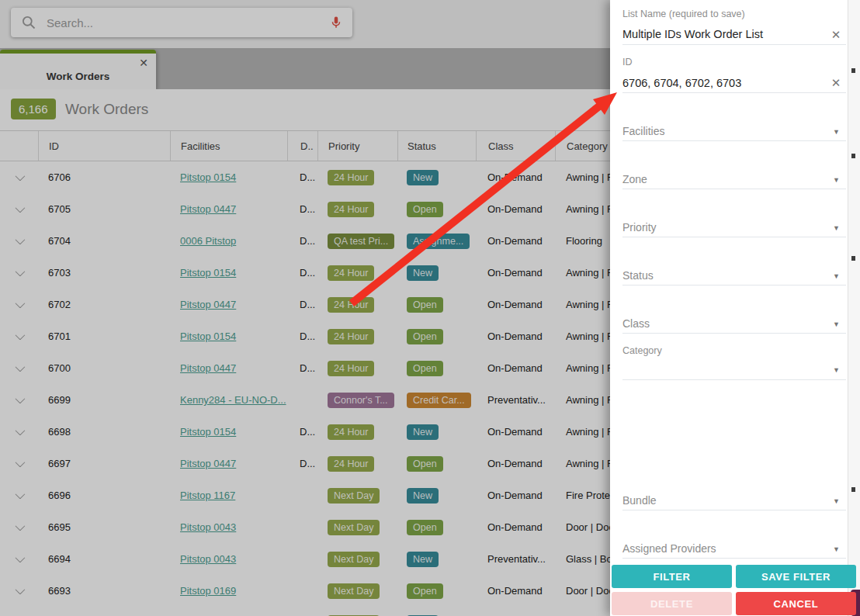 The width and height of the screenshot is (860, 616). Describe the element at coordinates (854, 308) in the screenshot. I see `drawer-scrollbar-track` at that location.